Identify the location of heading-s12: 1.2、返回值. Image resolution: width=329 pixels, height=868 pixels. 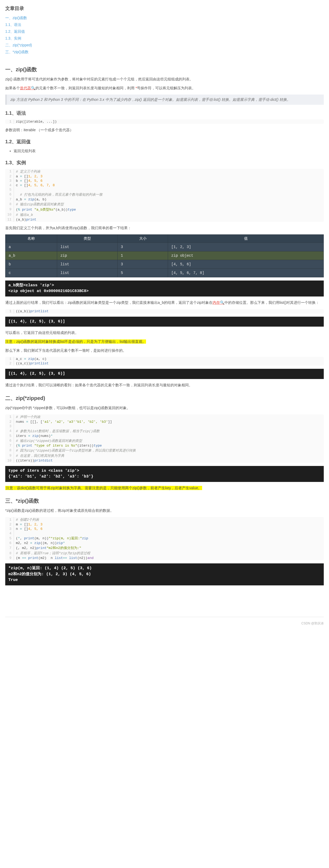
(164, 142).